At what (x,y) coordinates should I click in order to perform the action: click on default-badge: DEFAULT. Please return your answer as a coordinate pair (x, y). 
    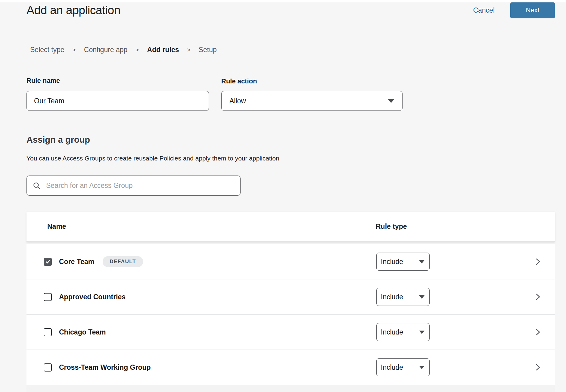
    Looking at the image, I should click on (123, 262).